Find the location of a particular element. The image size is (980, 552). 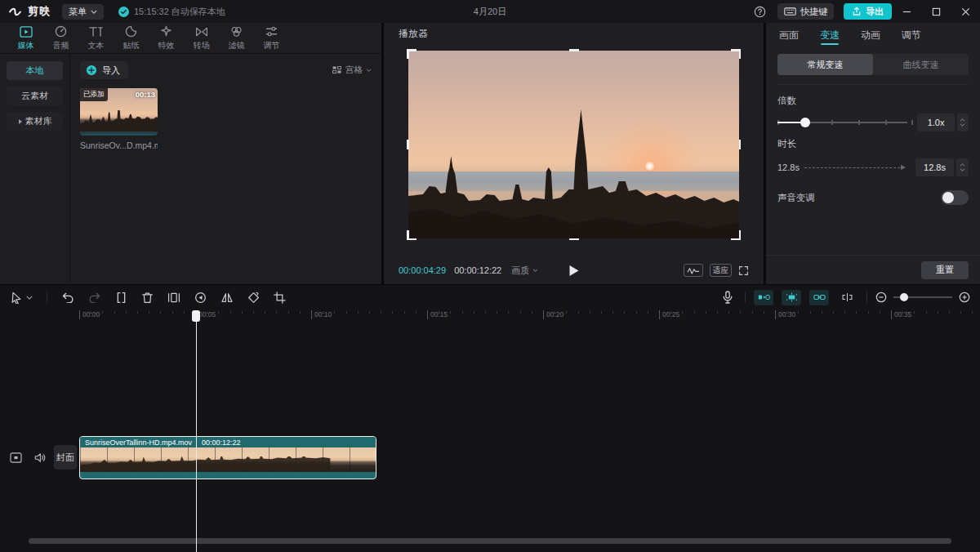

ruler-label: 00:30 is located at coordinates (786, 315).